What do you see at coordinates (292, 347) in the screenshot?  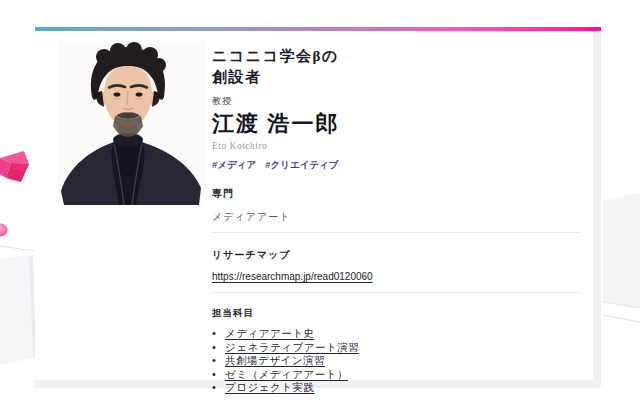 I see `course-link: ジェネラティブアート演習` at bounding box center [292, 347].